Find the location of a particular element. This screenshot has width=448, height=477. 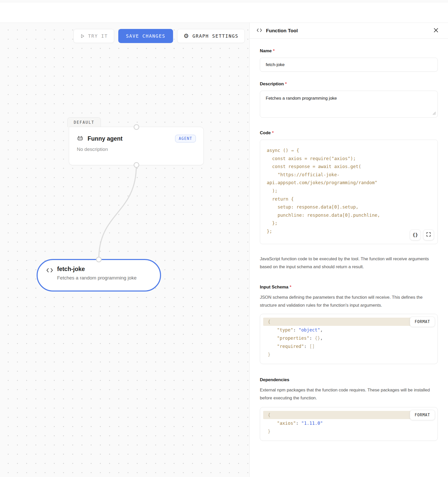

code-line: setup: response.data[0].setup, is located at coordinates (349, 207).